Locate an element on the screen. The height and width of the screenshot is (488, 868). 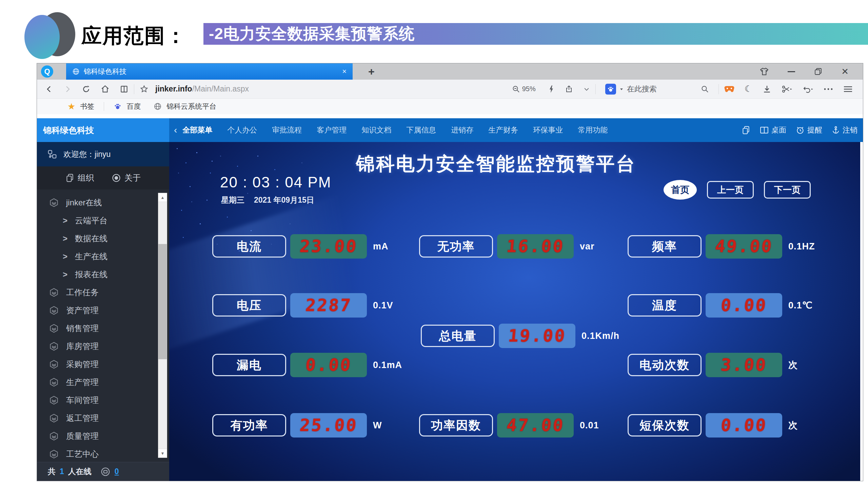
new-tab-button: + is located at coordinates (372, 72).